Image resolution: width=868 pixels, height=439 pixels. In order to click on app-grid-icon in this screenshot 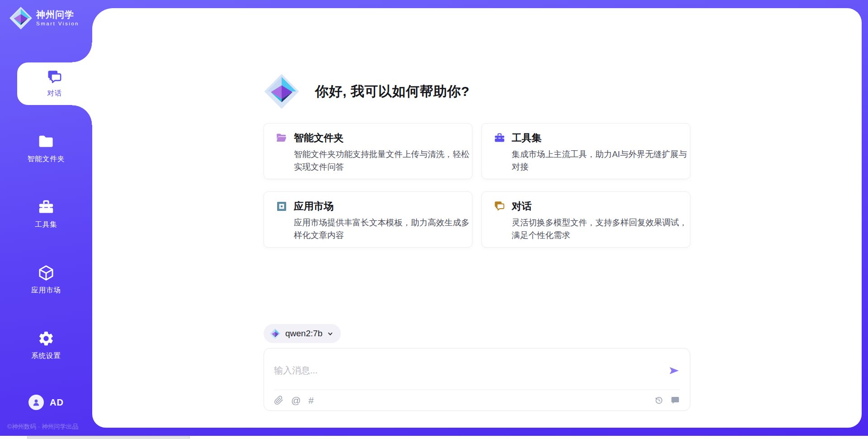, I will do `click(282, 206)`.